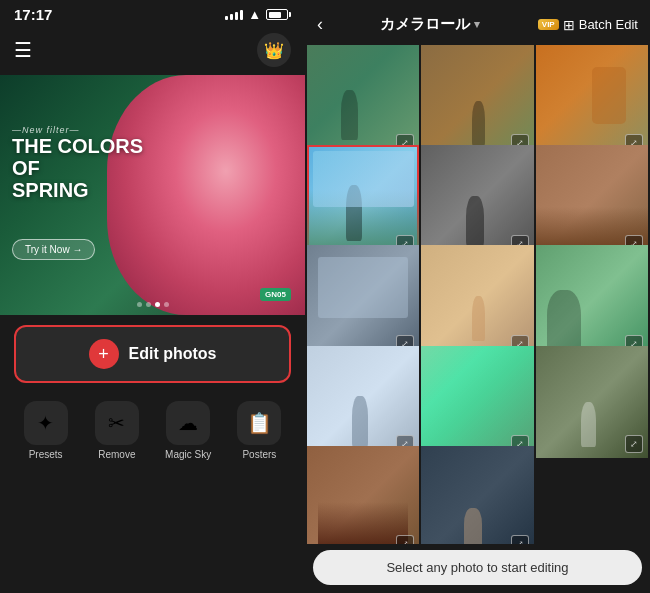 Image resolution: width=650 pixels, height=593 pixels. Describe the element at coordinates (477, 495) in the screenshot. I see `photo-cell-14: ⤢` at that location.